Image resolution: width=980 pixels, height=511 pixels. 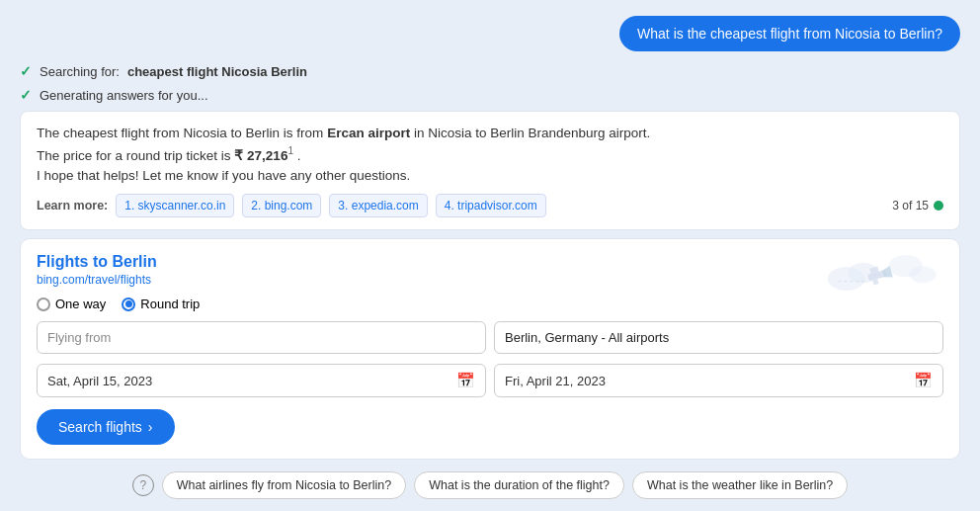 I want to click on dates-row: Sat, April 15, 2023 📅 Fri, April 21, 202…, so click(x=490, y=381).